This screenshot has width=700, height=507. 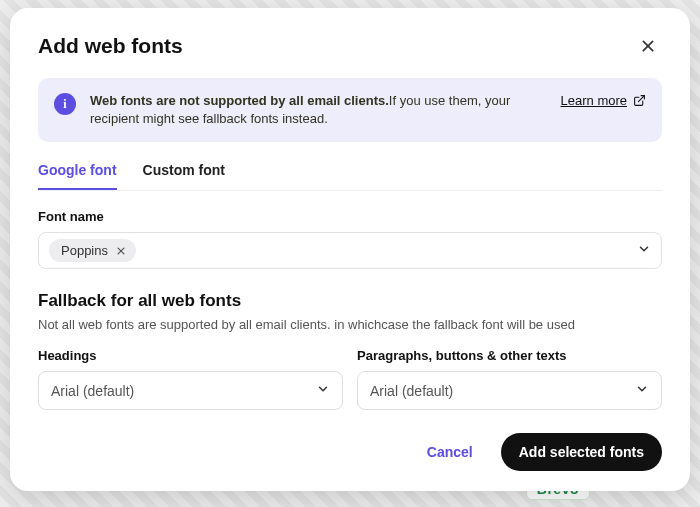 What do you see at coordinates (84, 250) in the screenshot?
I see `font-chip-label: Poppins` at bounding box center [84, 250].